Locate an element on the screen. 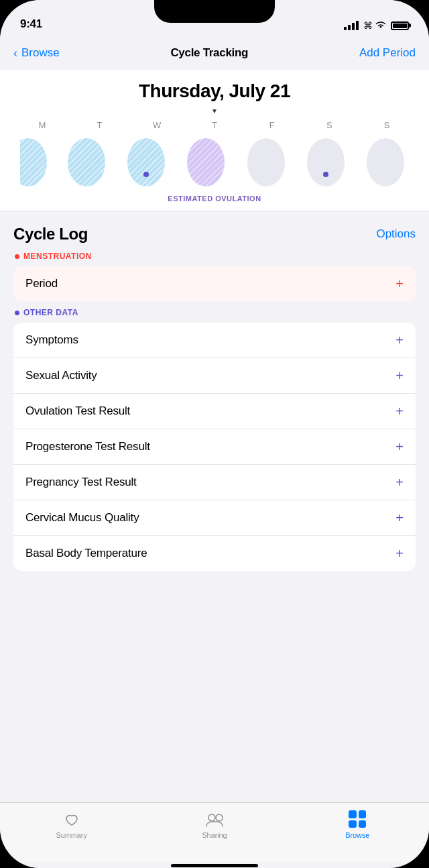 Image resolution: width=429 pixels, height=868 pixels. battery-icon is located at coordinates (400, 25).